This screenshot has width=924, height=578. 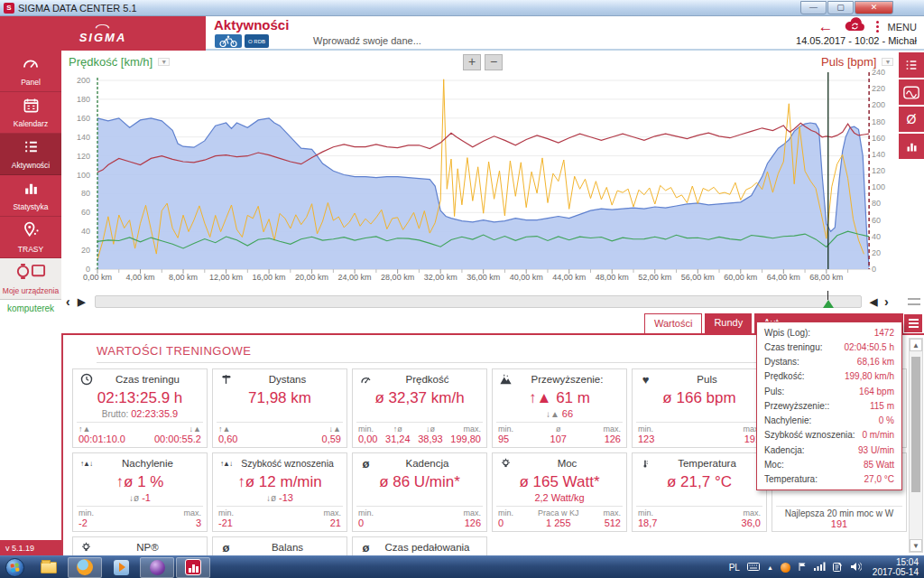 I want to click on pan-right-solid-icon: ▶, so click(x=81, y=302).